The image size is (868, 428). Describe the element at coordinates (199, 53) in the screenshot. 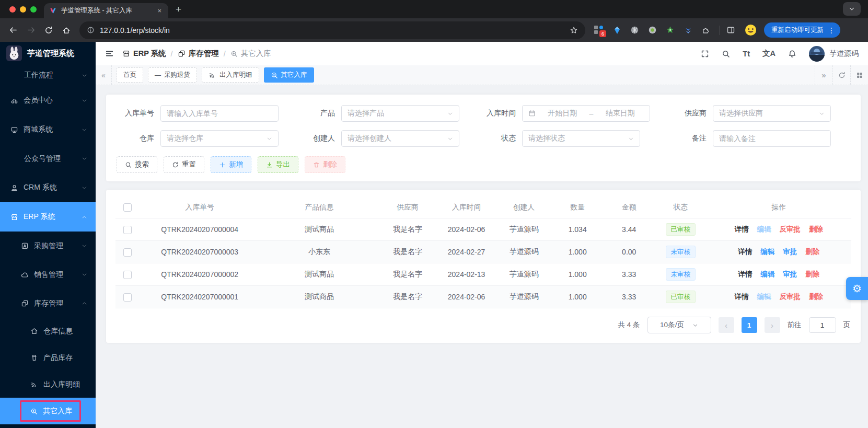

I see `breadcrumb-item-stock: 库存管理` at that location.